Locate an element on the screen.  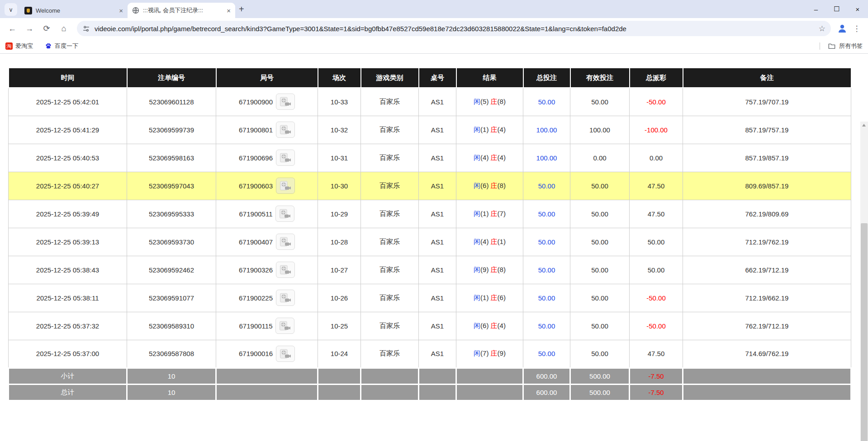
round-number: 671900603 is located at coordinates (256, 186).